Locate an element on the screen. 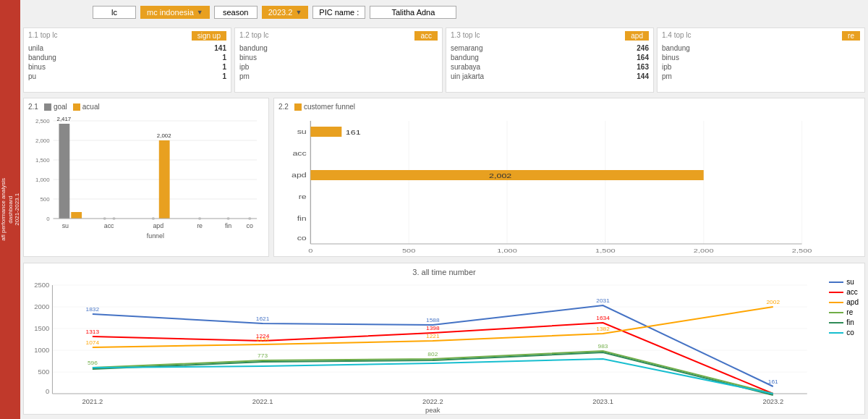  svg-text: 1382 is located at coordinates (603, 329).